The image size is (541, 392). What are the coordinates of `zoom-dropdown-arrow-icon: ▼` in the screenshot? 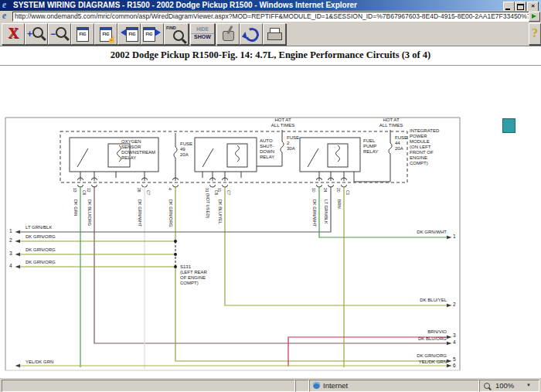 It's located at (529, 385).